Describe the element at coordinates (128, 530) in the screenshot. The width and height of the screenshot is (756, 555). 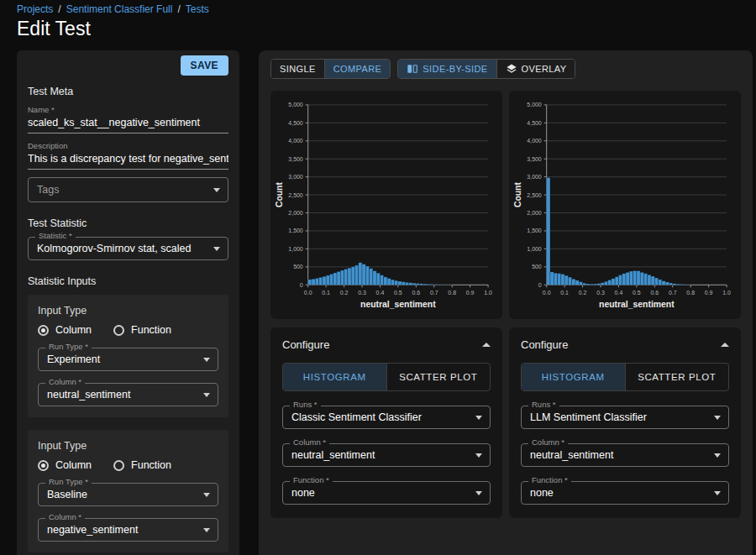
I see `column-select: Column * negative_sentiment` at that location.